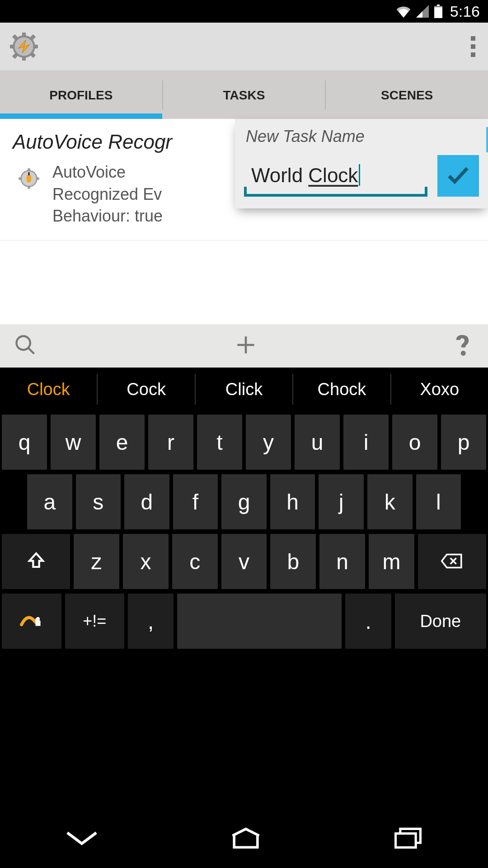 Image resolution: width=488 pixels, height=868 pixels. What do you see at coordinates (422, 11) in the screenshot?
I see `cellular-icon` at bounding box center [422, 11].